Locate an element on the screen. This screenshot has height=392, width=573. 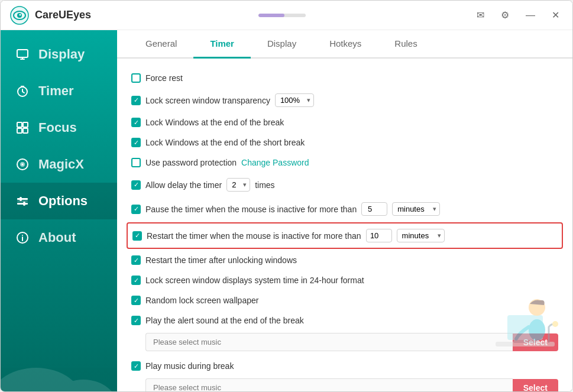
options-icon is located at coordinates (22, 201).